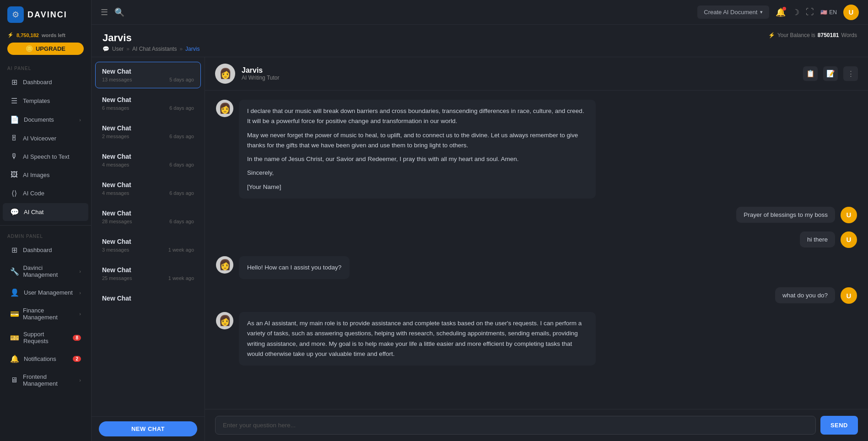 The width and height of the screenshot is (868, 441). Describe the element at coordinates (46, 138) in the screenshot. I see `sidebar-item-ai-voiceover: 🎚 AI Voiceover` at that location.